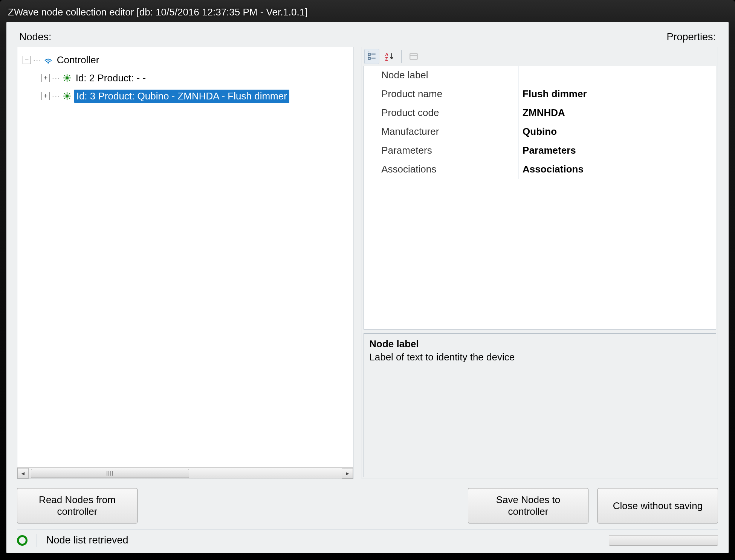 This screenshot has height=560, width=735. What do you see at coordinates (182, 96) in the screenshot?
I see `tree-item-label: Id: 3 Product: Qubino - ZMNHDA - Flush d…` at bounding box center [182, 96].